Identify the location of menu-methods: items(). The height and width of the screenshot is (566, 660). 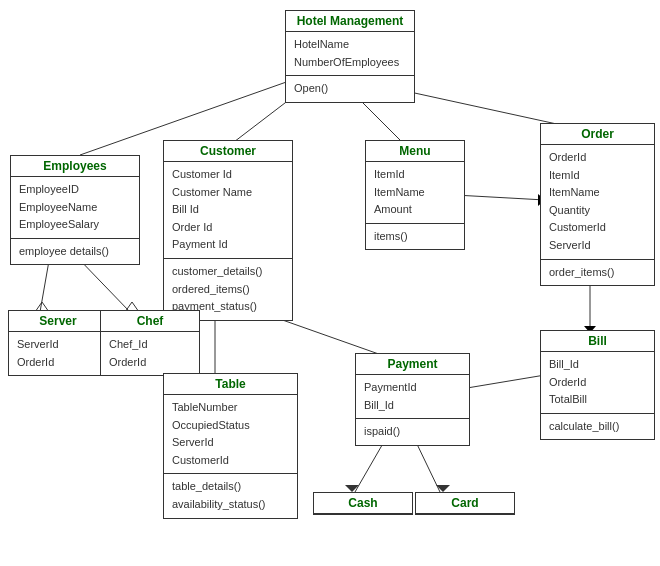
(415, 237).